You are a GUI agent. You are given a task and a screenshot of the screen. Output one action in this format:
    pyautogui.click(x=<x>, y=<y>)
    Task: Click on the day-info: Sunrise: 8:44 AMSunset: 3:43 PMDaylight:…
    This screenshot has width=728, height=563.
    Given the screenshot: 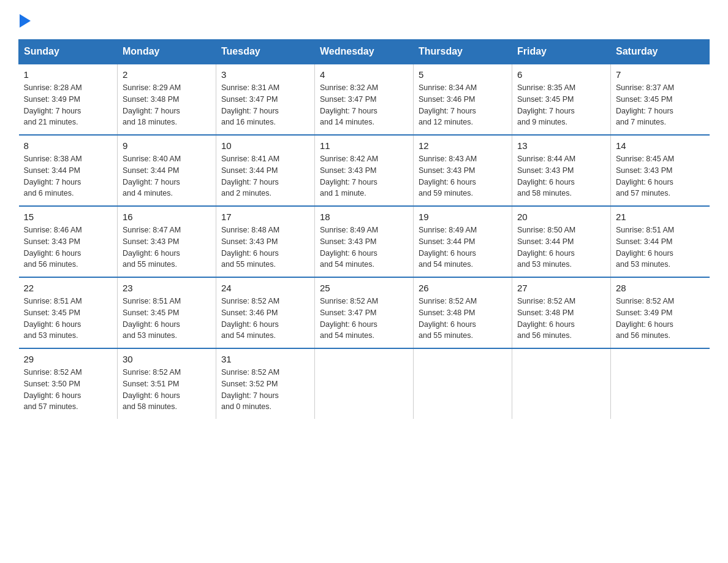 What is the action you would take?
    pyautogui.click(x=561, y=177)
    